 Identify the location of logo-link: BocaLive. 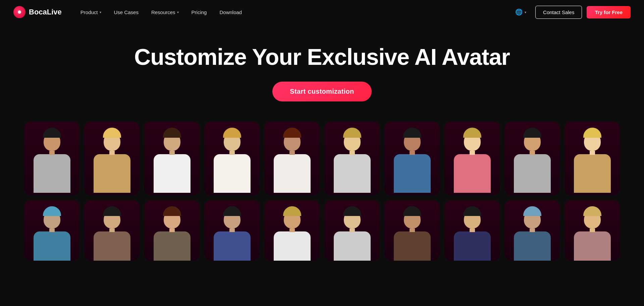
(38, 12).